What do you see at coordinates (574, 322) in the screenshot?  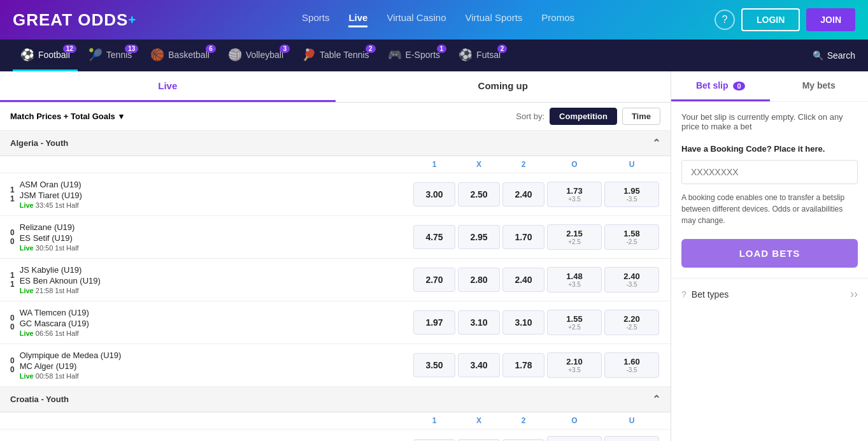 I see `odds-over-3: 1.55 +2.5` at bounding box center [574, 322].